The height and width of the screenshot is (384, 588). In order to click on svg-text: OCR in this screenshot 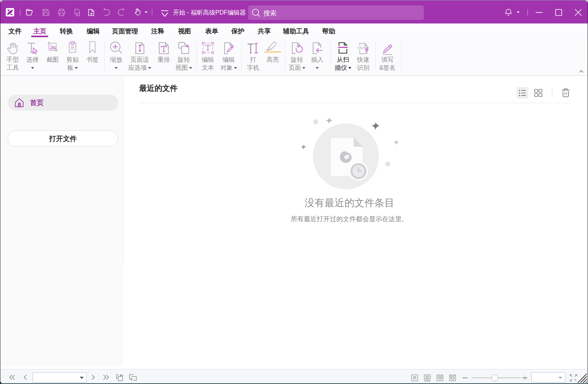, I will do `click(362, 48)`.